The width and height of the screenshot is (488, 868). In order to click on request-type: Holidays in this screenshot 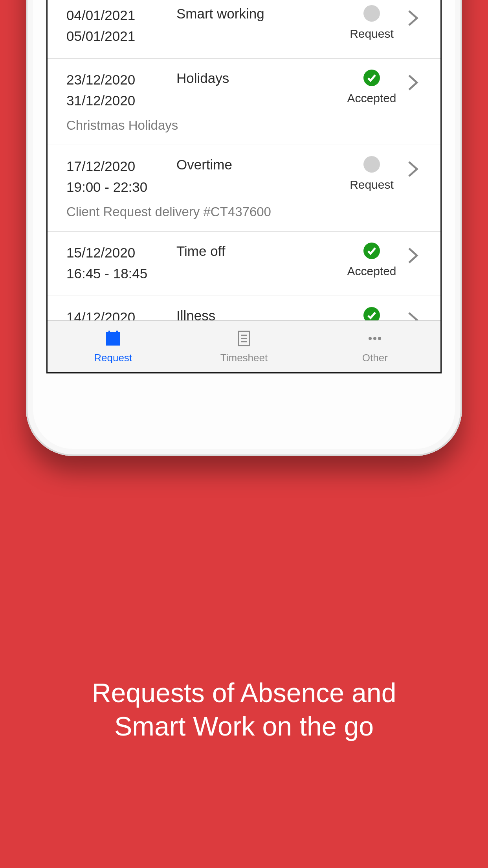, I will do `click(259, 78)`.